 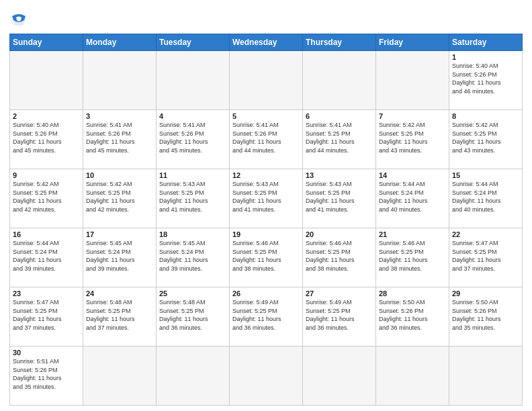 What do you see at coordinates (193, 317) in the screenshot?
I see `calendar-cell: 25Sunrise: 5:48 AM Sunset: 5:25 PM Dayli…` at bounding box center [193, 317].